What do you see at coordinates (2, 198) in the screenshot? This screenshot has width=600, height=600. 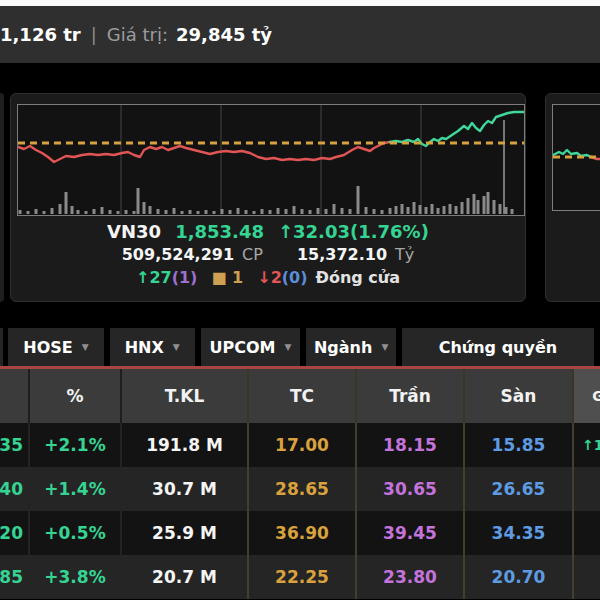 I see `carousel-prev-panel-sliver` at bounding box center [2, 198].